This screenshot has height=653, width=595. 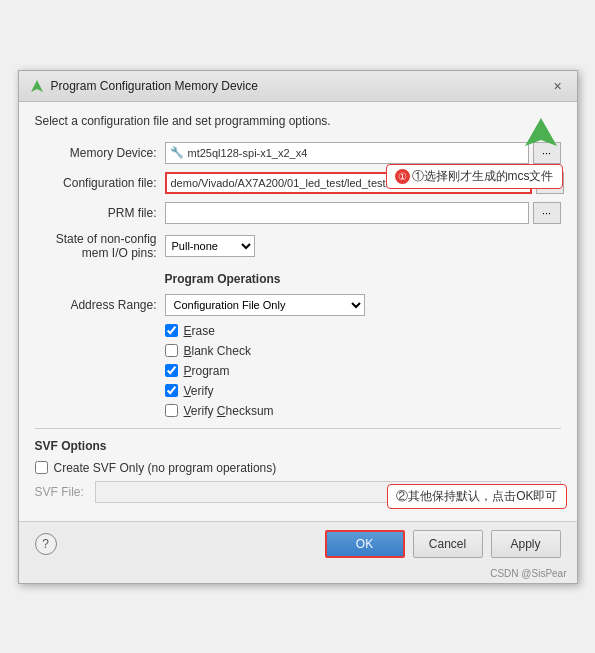 What do you see at coordinates (363, 331) in the screenshot?
I see `erase-checkbox-row: Erase` at bounding box center [363, 331].